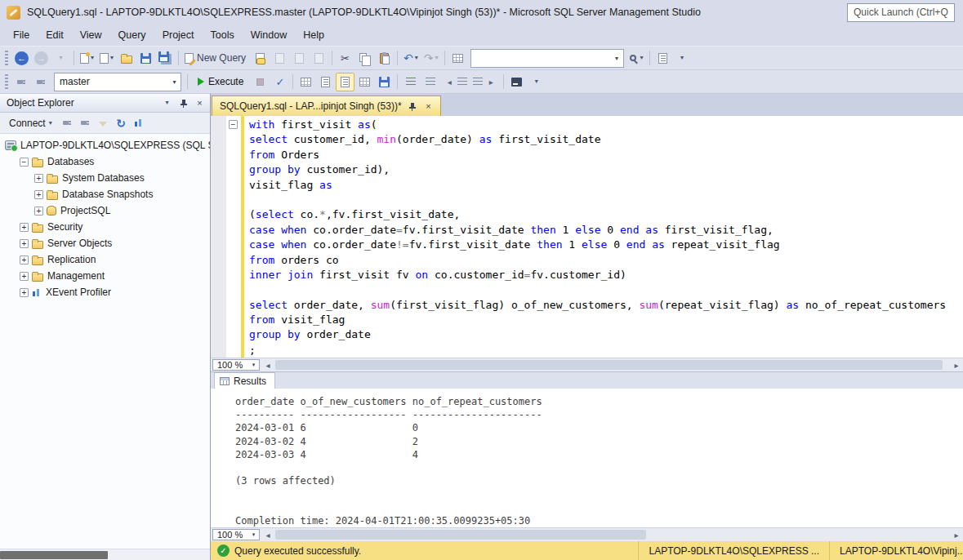 This screenshot has height=560, width=963. I want to click on tree-item-replication: +Replication, so click(105, 260).